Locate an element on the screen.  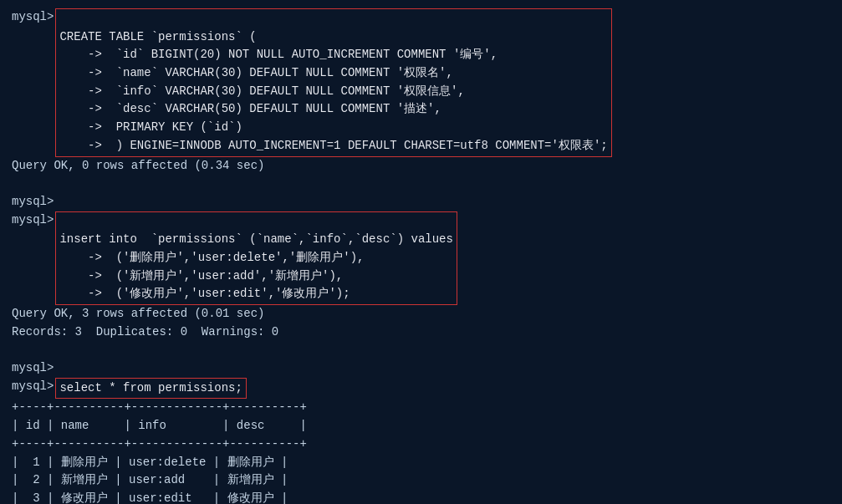
ct-line3: `name` VARCHAR(30) DEFAULT NULL COMMENT … is located at coordinates (281, 73).